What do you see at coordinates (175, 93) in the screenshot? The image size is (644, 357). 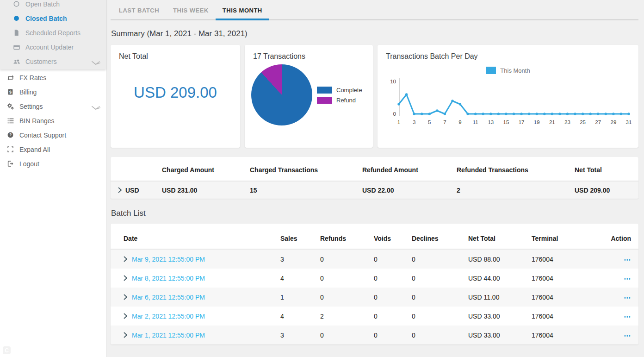 I see `net-total-value: USD 209.00` at bounding box center [175, 93].